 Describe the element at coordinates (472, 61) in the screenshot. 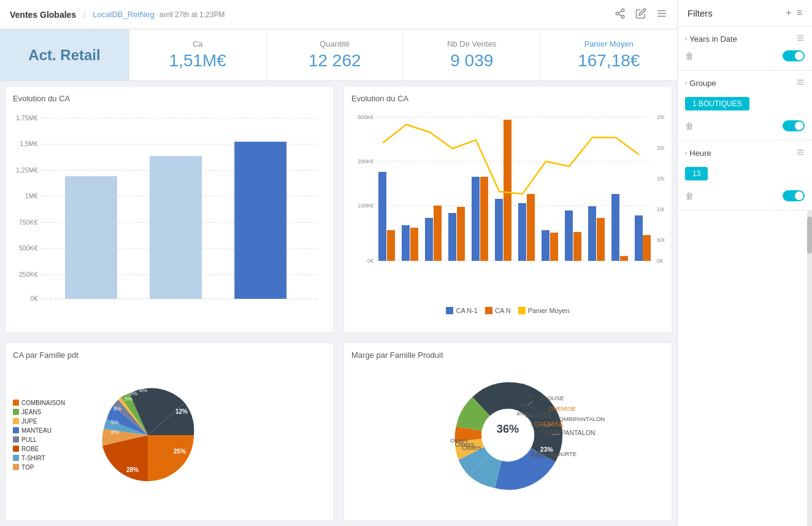

I see `kpi-nb-ventes-value: 9 039` at that location.